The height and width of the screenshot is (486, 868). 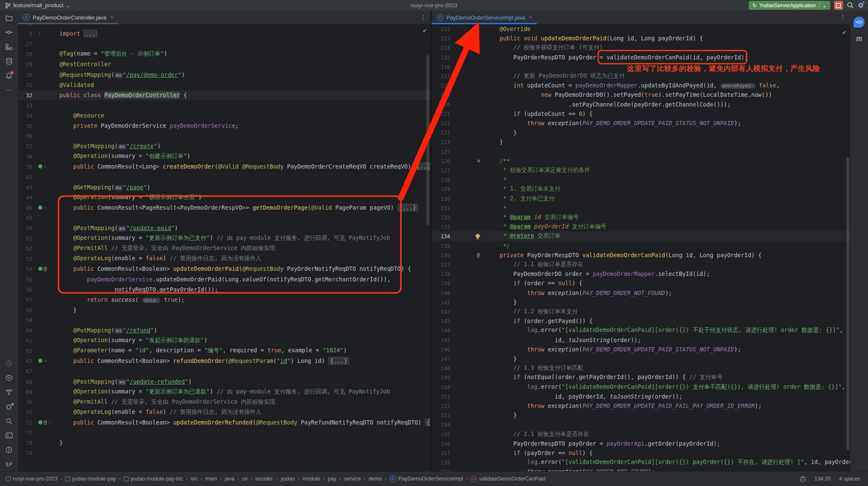 I want to click on stop-button, so click(x=838, y=5).